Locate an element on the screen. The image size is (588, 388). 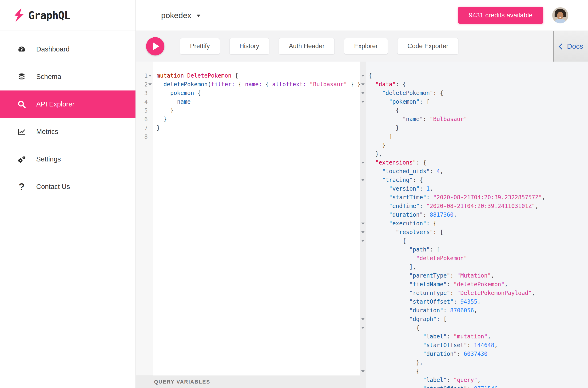
execute-button is located at coordinates (155, 46).